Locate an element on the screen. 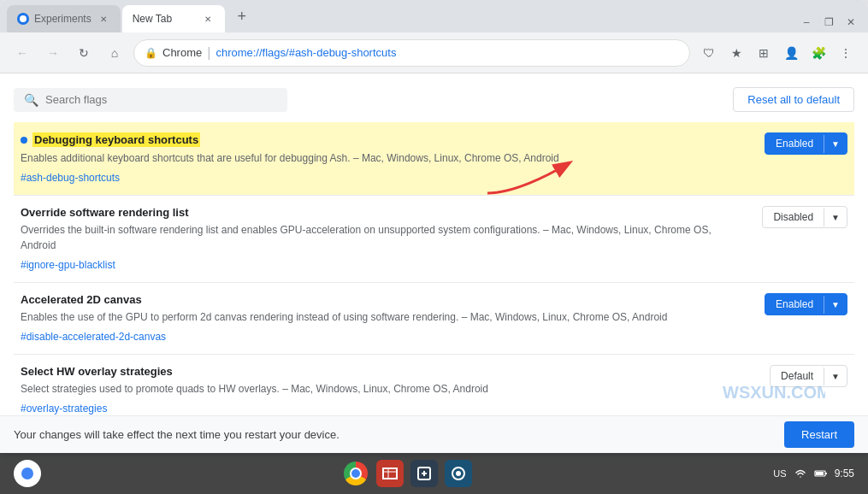 This screenshot has height=494, width=868. tab-new-tab-close: ✕ is located at coordinates (208, 19).